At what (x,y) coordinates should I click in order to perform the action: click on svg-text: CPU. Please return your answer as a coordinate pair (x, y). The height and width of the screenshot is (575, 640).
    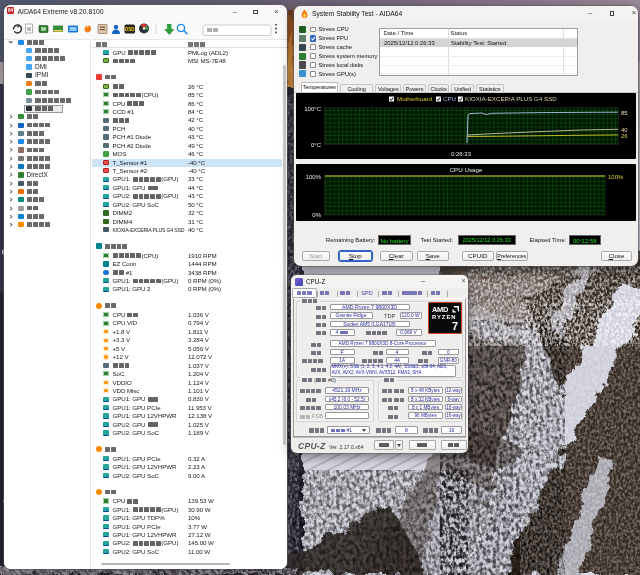
    Looking at the image, I should click on (450, 98).